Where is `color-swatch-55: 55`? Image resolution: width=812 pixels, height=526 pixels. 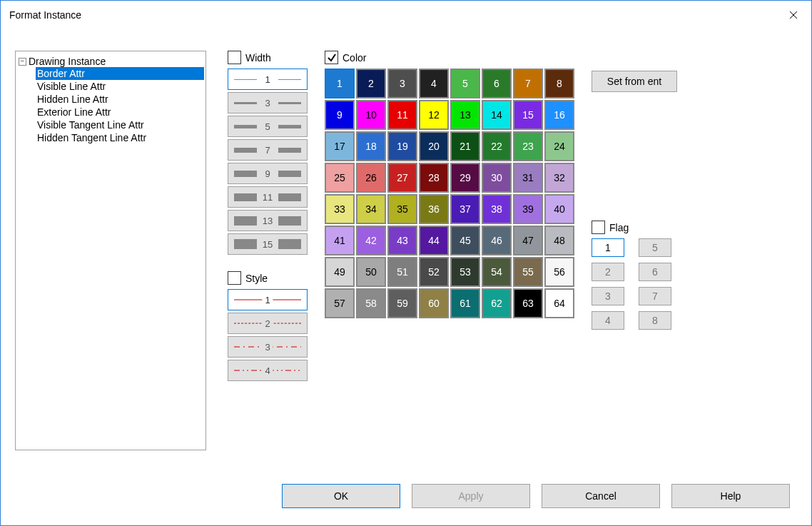
color-swatch-55: 55 is located at coordinates (528, 272).